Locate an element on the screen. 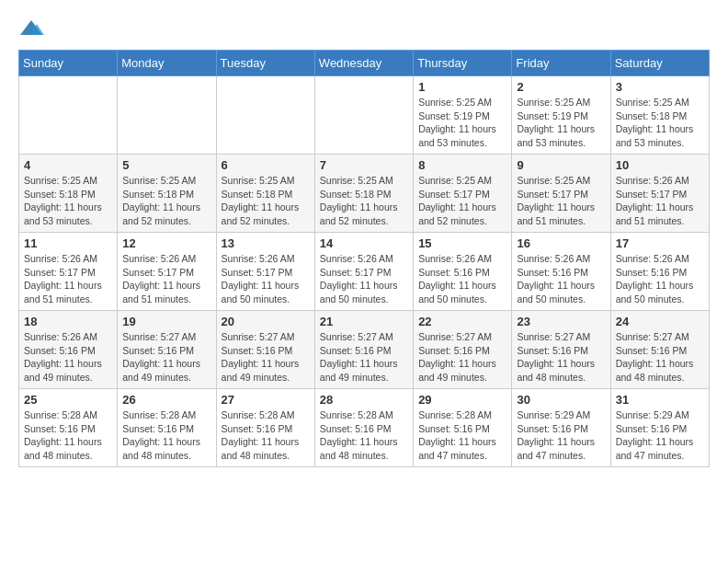  day-cell-12: 12Sunrise: 5:26 AM Sunset: 5:17 PM Dayli… is located at coordinates (167, 272).